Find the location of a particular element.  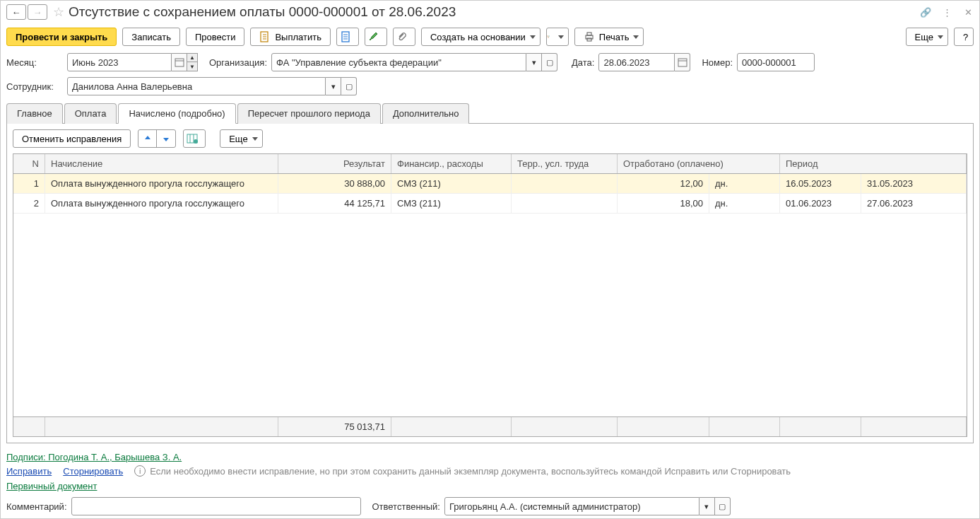

date-input-group: 28.06.2023 is located at coordinates (644, 62).